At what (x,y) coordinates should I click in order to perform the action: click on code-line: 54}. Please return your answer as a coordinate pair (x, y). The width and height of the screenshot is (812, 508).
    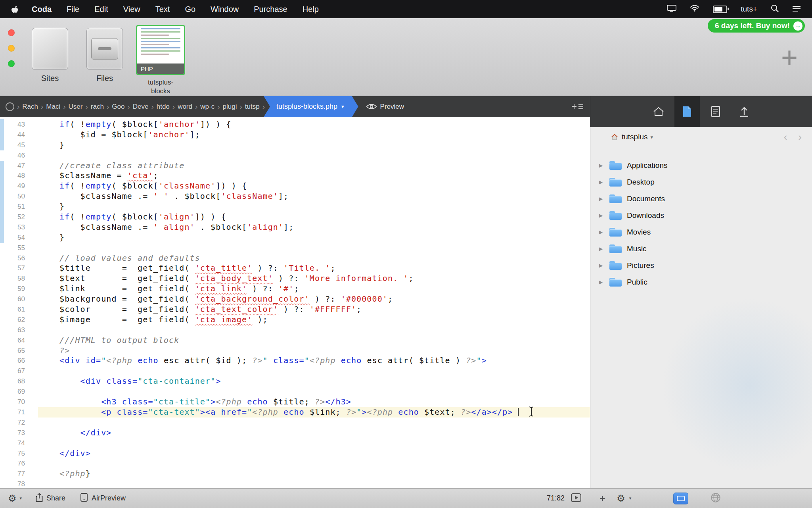
    Looking at the image, I should click on (295, 238).